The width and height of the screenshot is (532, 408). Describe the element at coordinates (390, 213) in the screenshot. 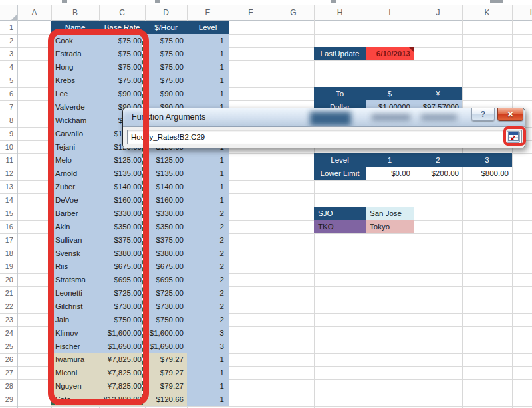

I see `office-sjo-city: San Jose` at that location.